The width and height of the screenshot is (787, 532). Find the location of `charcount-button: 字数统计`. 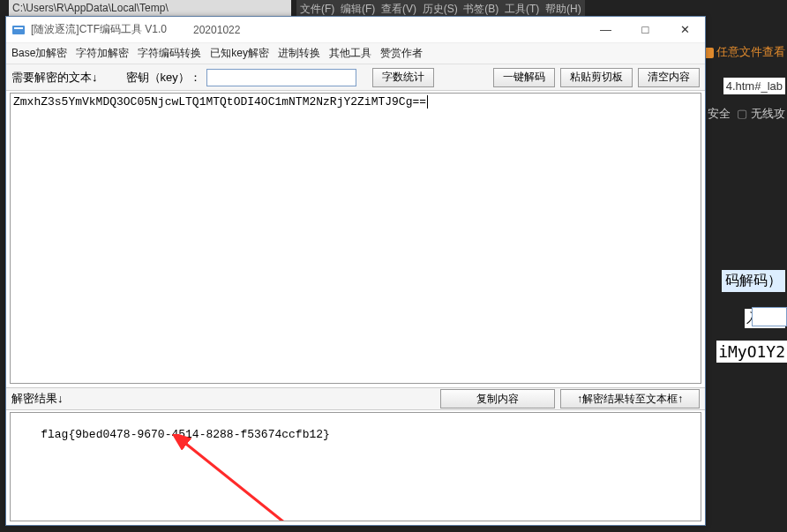

charcount-button: 字数统计 is located at coordinates (403, 78).